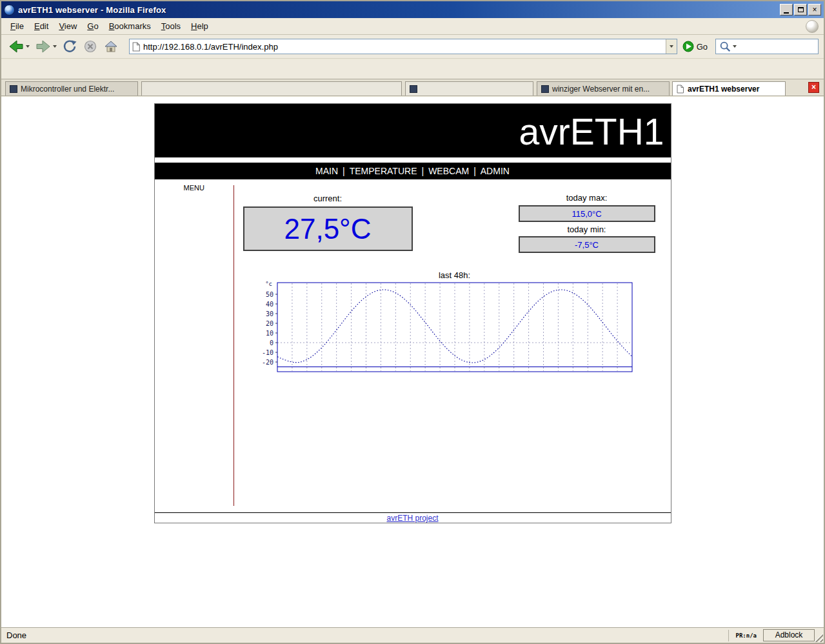 The width and height of the screenshot is (825, 644). Describe the element at coordinates (268, 284) in the screenshot. I see `svg-text: °c` at that location.